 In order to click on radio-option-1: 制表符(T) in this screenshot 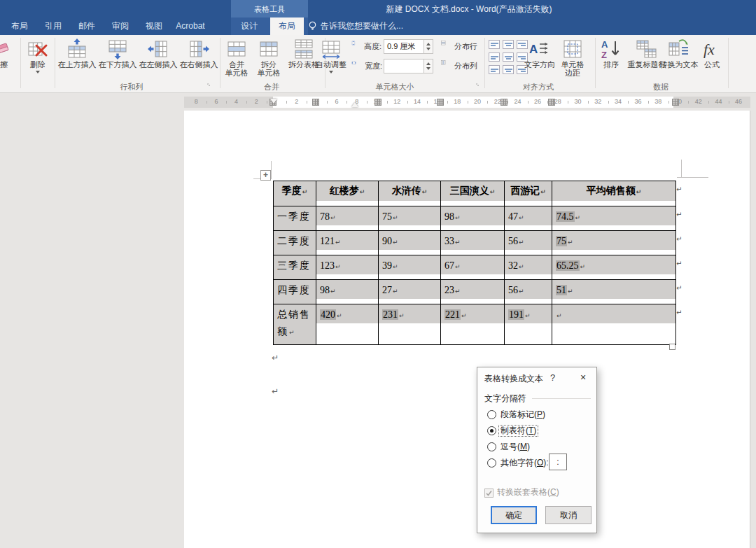, I will do `click(512, 432)`.